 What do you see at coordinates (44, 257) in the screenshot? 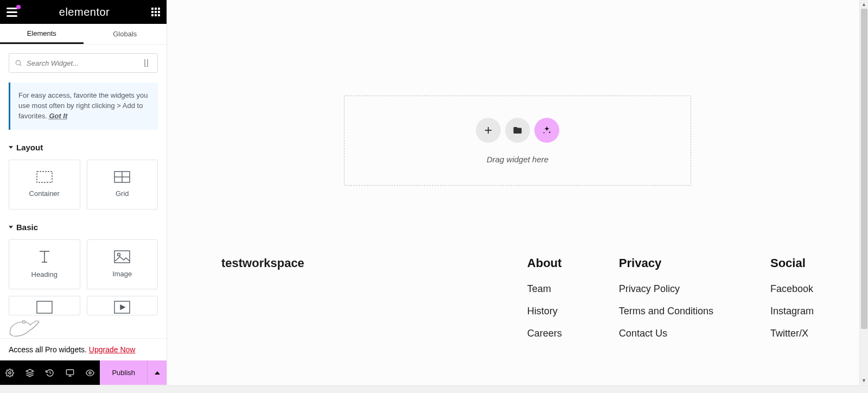
I see `heading-icon` at bounding box center [44, 257].